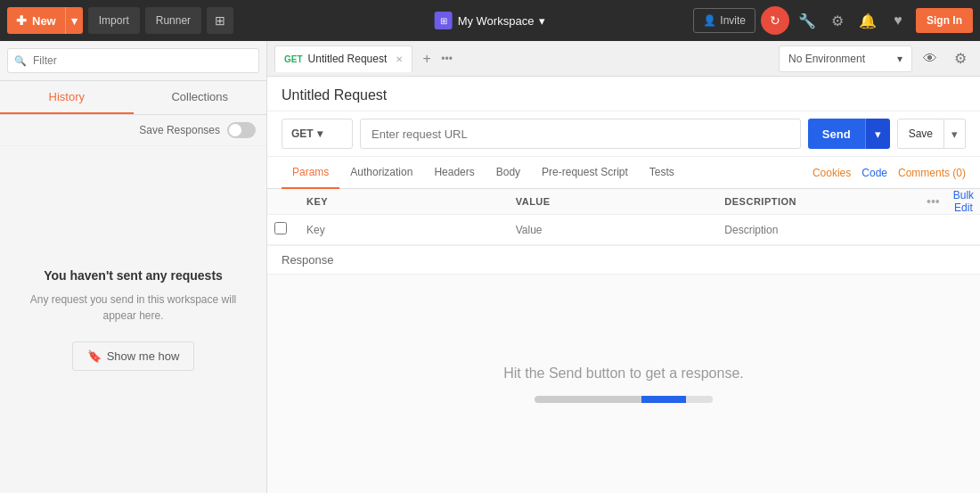 Image resolution: width=980 pixels, height=493 pixels. Describe the element at coordinates (143, 357) in the screenshot. I see `show-me-label: Show me how` at that location.